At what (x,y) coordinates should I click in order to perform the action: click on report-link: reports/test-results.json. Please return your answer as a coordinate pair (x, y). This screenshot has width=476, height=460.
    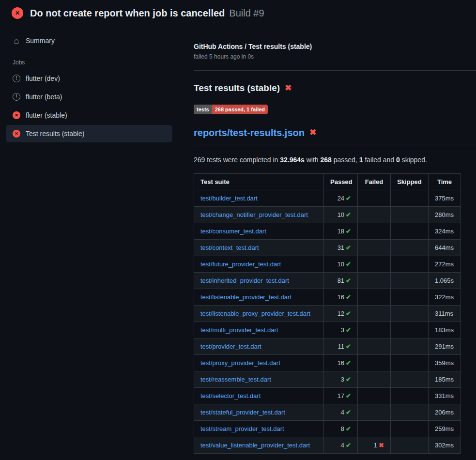
    Looking at the image, I should click on (249, 133).